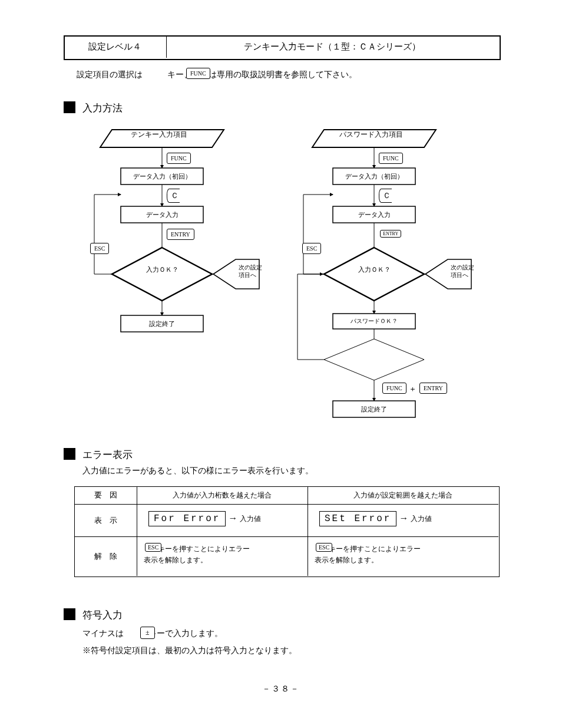  Describe the element at coordinates (332, 47) in the screenshot. I see `header-right: テンキー入力モード（１型：ＣＡシリーズ）` at that location.